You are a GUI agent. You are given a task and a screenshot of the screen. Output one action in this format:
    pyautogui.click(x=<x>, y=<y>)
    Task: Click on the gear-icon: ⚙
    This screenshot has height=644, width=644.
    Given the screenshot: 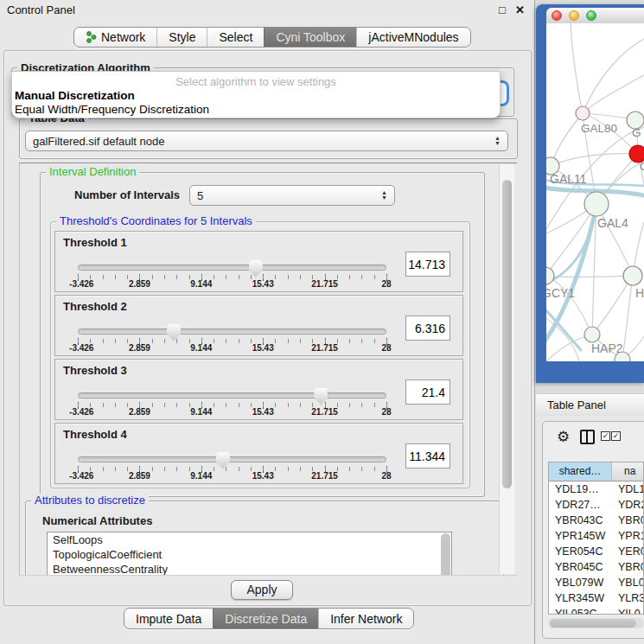 What is the action you would take?
    pyautogui.click(x=564, y=437)
    